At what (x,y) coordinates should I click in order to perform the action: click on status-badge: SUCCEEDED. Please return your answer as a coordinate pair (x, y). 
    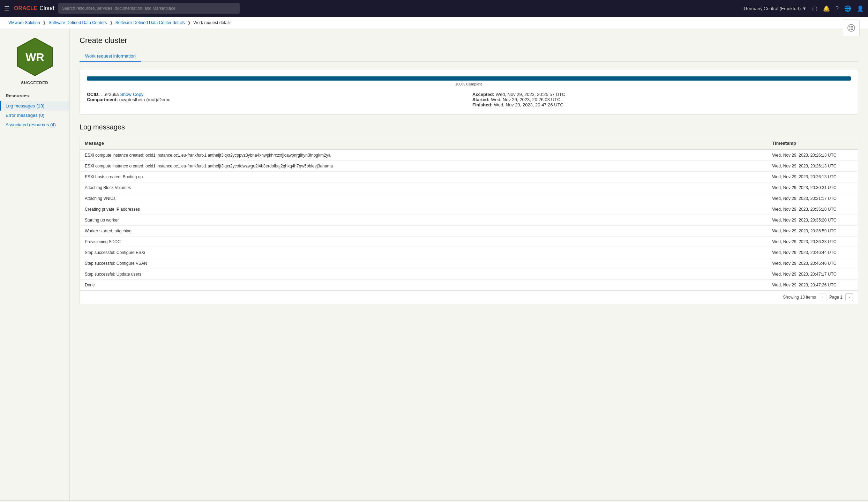
    Looking at the image, I should click on (35, 83).